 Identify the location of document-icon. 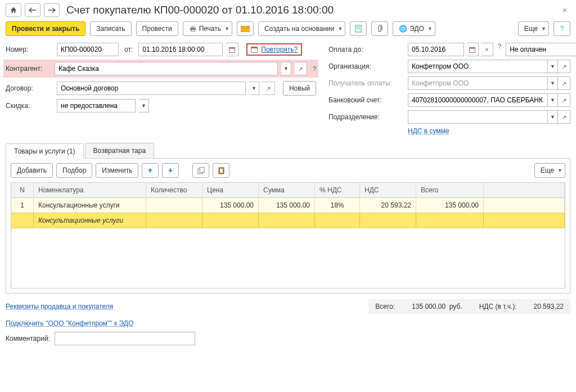
(358, 29).